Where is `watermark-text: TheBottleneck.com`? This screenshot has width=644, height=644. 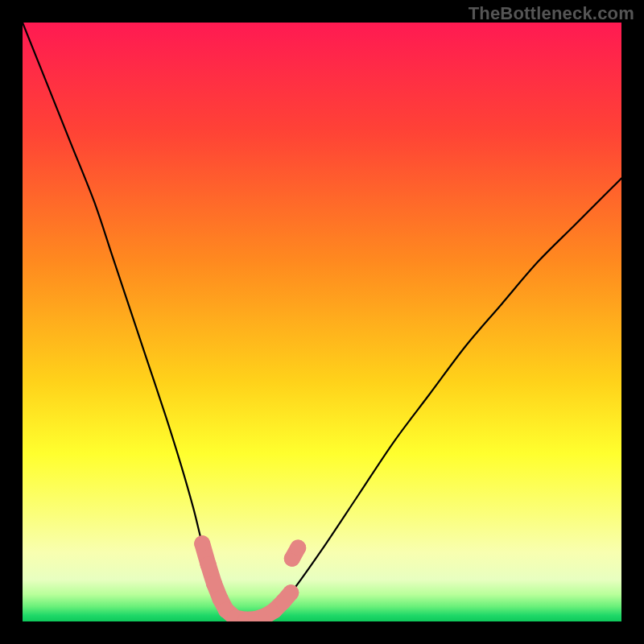 watermark-text: TheBottleneck.com is located at coordinates (551, 14).